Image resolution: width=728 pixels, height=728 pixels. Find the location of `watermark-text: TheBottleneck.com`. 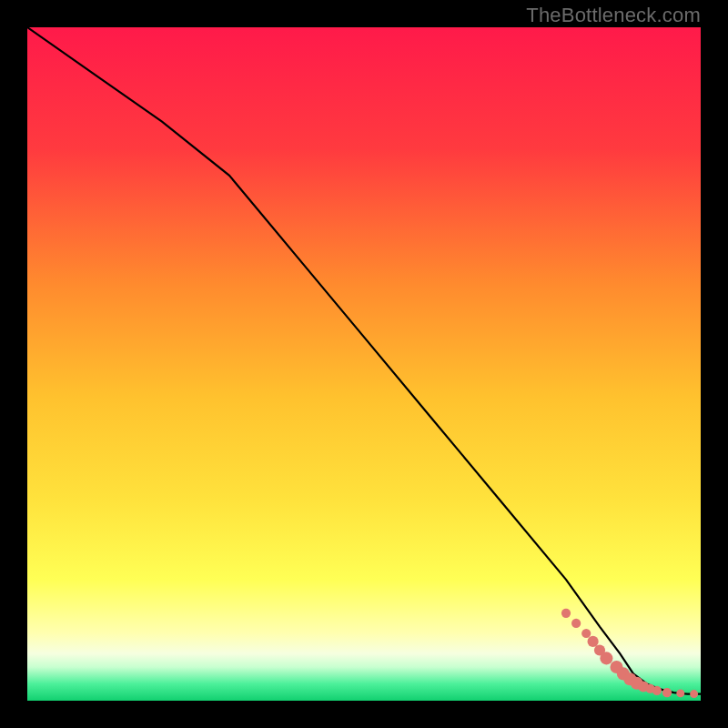

watermark-text: TheBottleneck.com is located at coordinates (613, 15).